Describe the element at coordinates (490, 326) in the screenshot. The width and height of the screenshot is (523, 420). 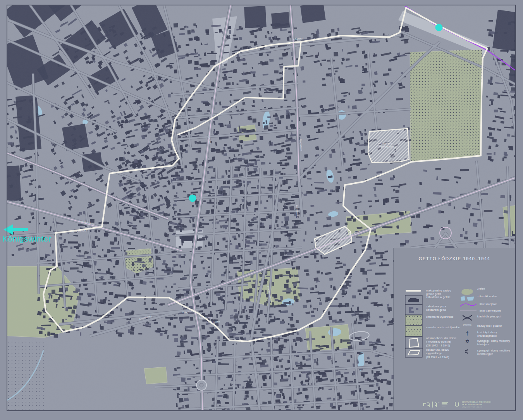
I see `legend-item-label: nazwy ulic i placów` at that location.